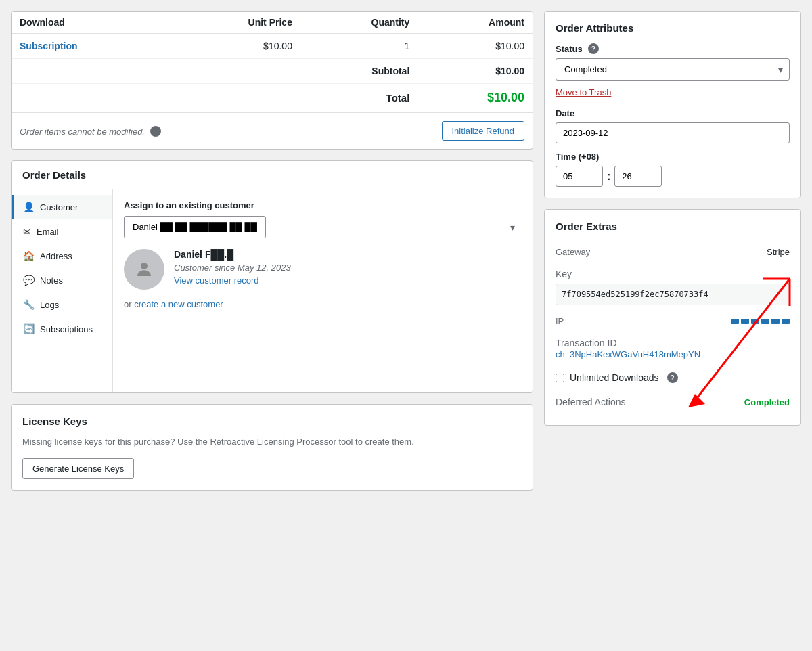  What do you see at coordinates (673, 321) in the screenshot?
I see `ip-row: IP` at bounding box center [673, 321].